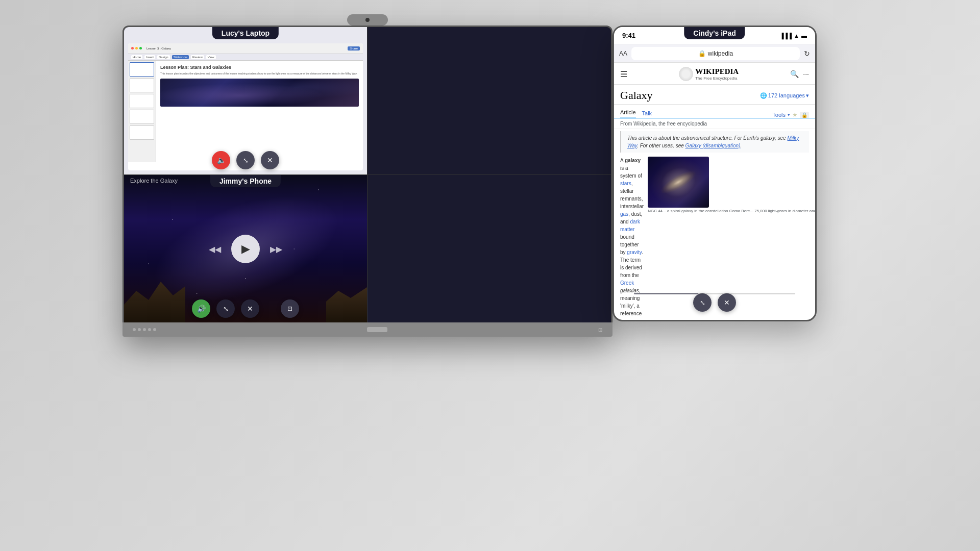 The height and width of the screenshot is (551, 980). I want to click on lucy-controls: 🔈 ⤡ ✕, so click(246, 160).